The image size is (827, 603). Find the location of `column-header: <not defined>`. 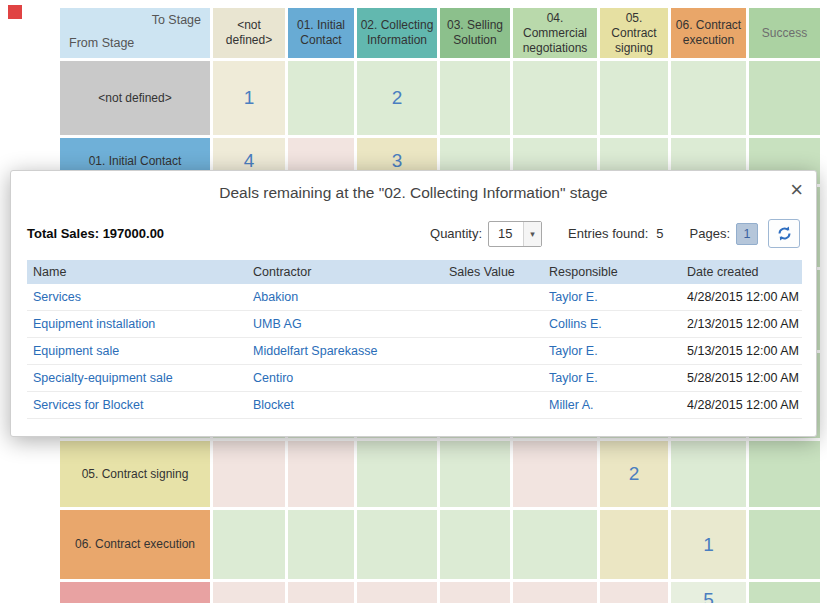

column-header: <not defined> is located at coordinates (249, 33).